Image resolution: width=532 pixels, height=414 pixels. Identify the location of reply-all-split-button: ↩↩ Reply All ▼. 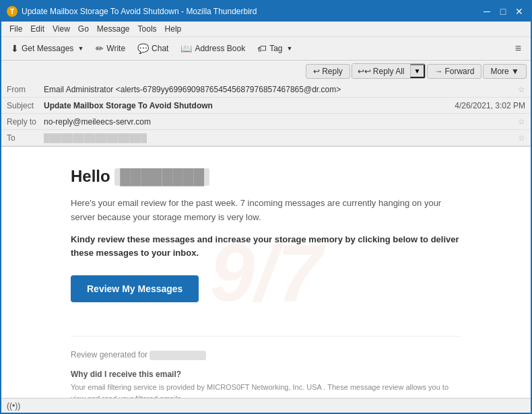
(389, 71).